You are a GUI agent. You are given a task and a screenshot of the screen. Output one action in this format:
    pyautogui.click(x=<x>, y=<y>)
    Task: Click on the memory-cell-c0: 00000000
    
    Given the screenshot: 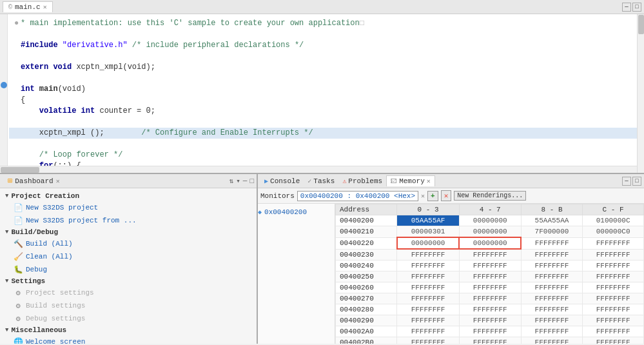 What is the action you would take?
    pyautogui.click(x=428, y=243)
    